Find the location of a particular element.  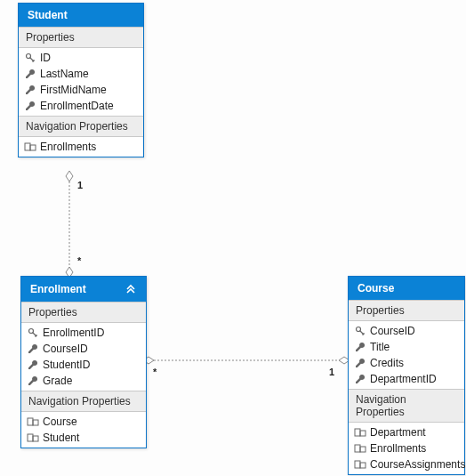

property-name: Credits is located at coordinates (387, 363).